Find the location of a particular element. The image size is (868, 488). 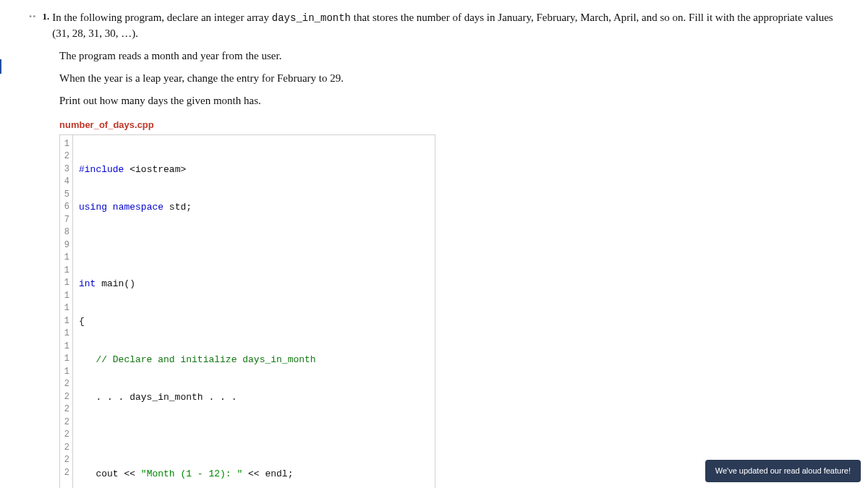

problem-paragraph-1: •• 1. In the following program, declare … is located at coordinates (434, 26).